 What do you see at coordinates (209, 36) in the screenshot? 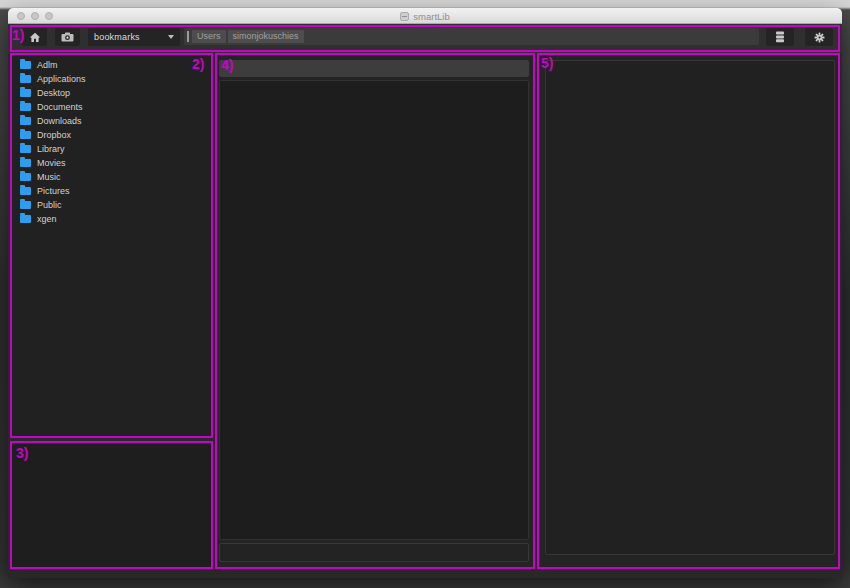
I see `path-token: Users` at bounding box center [209, 36].